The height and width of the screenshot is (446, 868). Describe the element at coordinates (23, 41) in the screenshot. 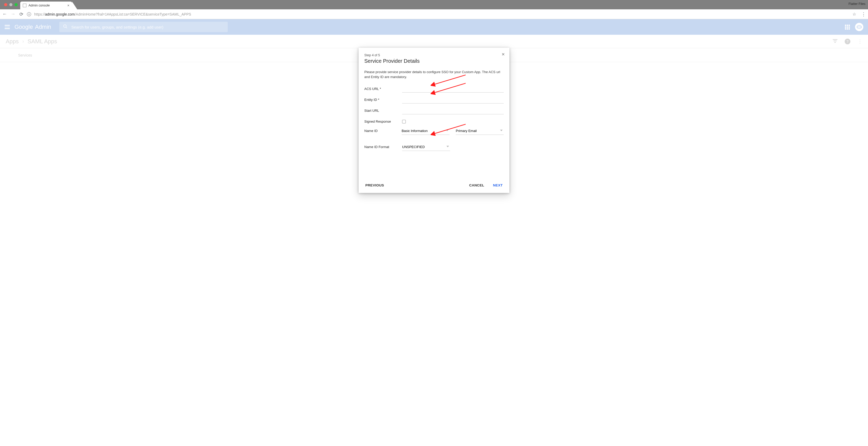

I see `chevron-right-icon: ›` at that location.